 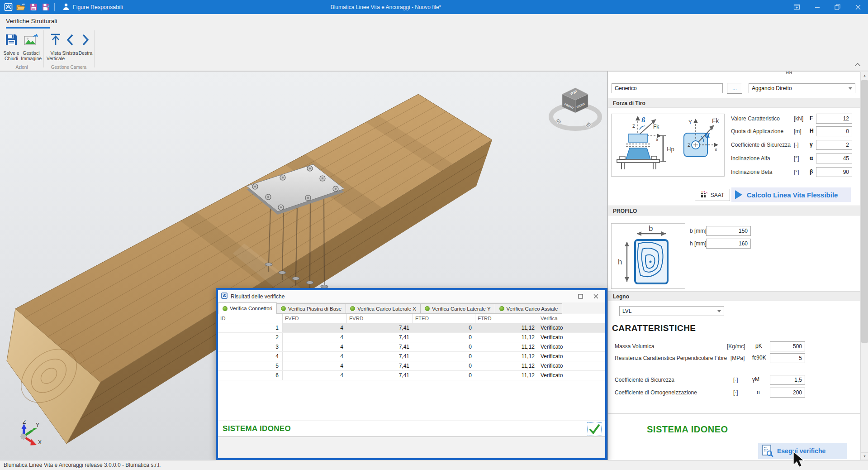 What do you see at coordinates (46, 7) in the screenshot?
I see `save-as-icon` at bounding box center [46, 7].